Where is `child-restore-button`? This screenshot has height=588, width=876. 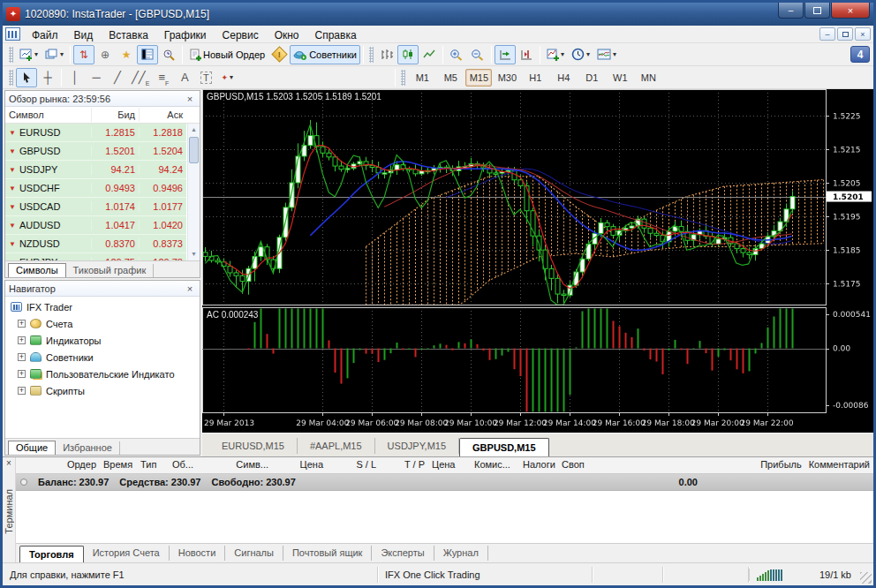
child-restore-button is located at coordinates (845, 34).